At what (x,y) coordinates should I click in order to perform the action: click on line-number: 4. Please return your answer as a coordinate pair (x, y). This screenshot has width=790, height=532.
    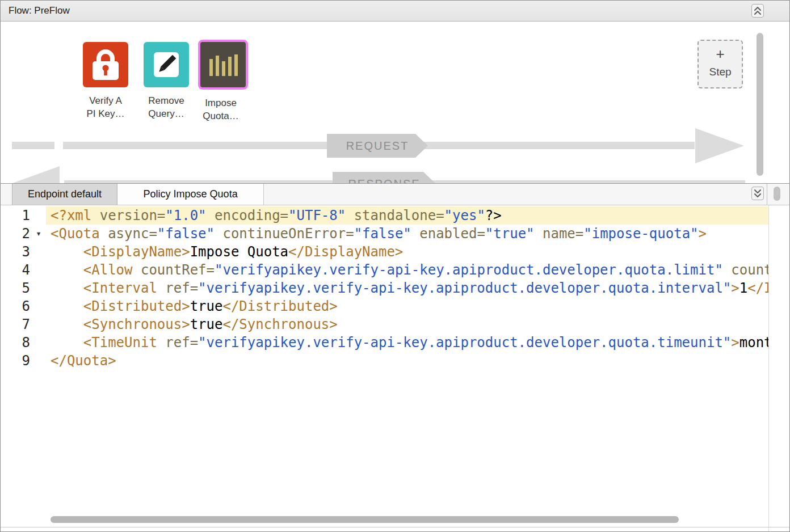
    Looking at the image, I should click on (17, 270).